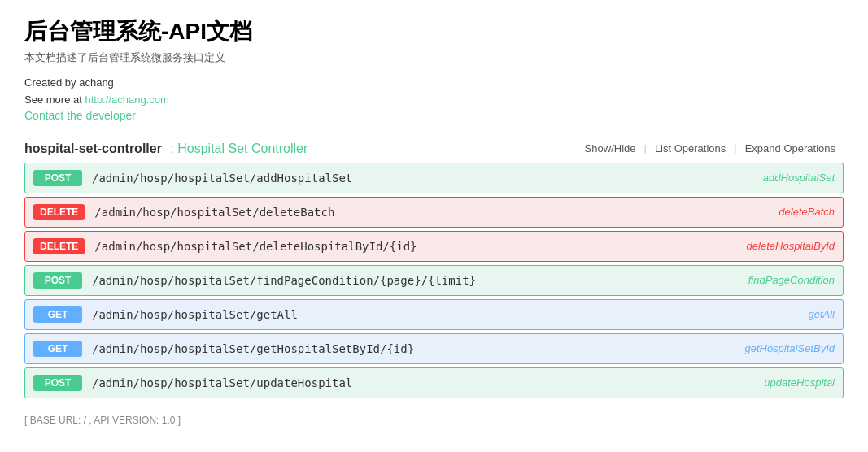  I want to click on api-path: /admin/hosp/hospitalSet/getHospitalSetBy…, so click(390, 349).